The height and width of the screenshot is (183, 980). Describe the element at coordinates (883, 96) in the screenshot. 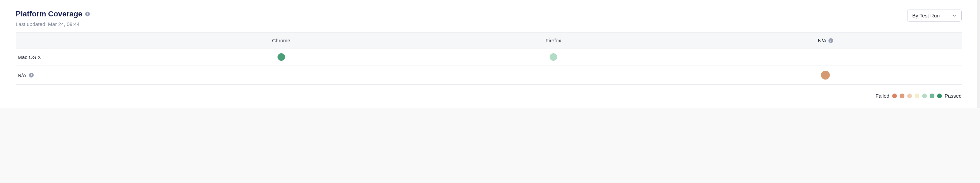

I see `legend-failed-label: Failed` at that location.